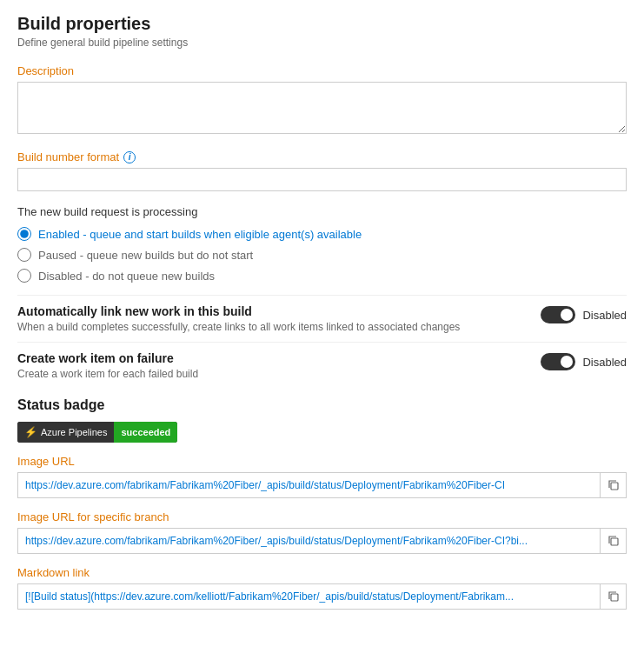 This screenshot has height=660, width=644. What do you see at coordinates (322, 365) in the screenshot?
I see `create-work-item-toggle-row: Create work item on failure Create a wor…` at bounding box center [322, 365].